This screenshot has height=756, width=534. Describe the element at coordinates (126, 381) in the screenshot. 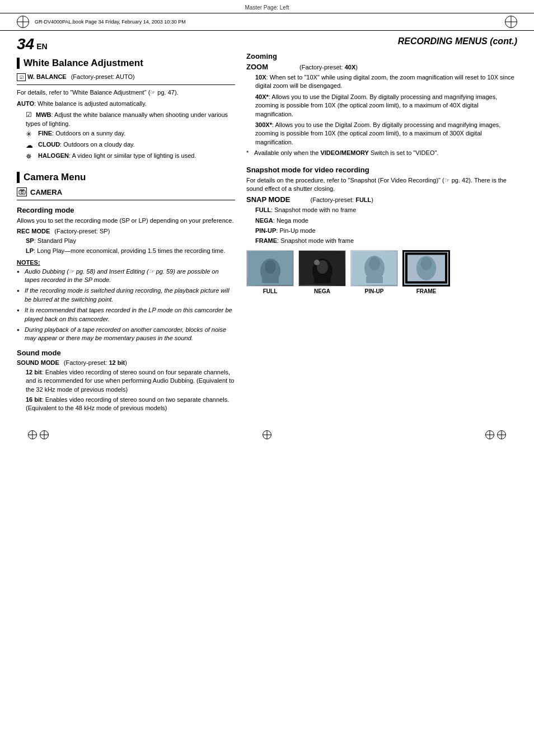

I see `bit12-text: 12 bit: Enables video recording of stere…` at that location.